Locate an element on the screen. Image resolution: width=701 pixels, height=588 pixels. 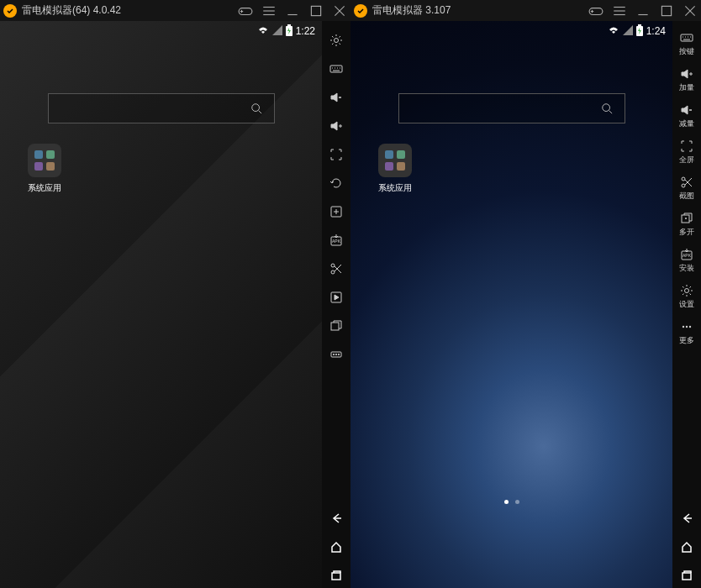
status-bar: 1:22 is located at coordinates (161, 31).